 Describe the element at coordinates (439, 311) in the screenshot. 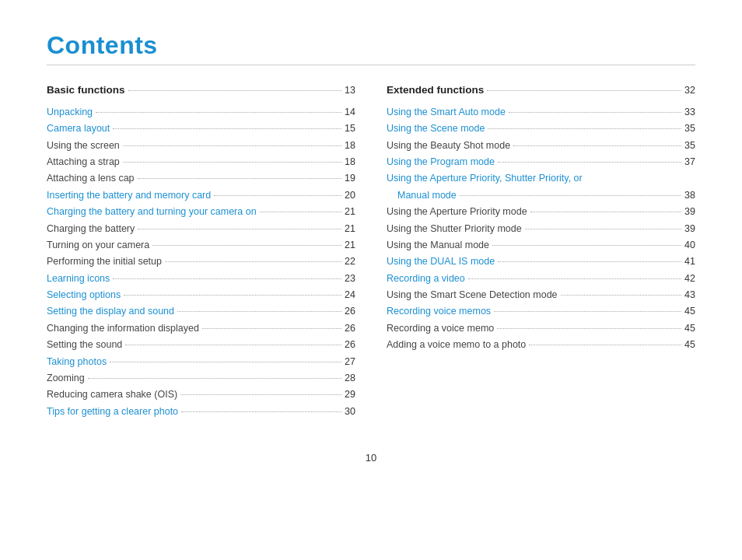

I see `right-item-label-12: Recording voice memos` at that location.